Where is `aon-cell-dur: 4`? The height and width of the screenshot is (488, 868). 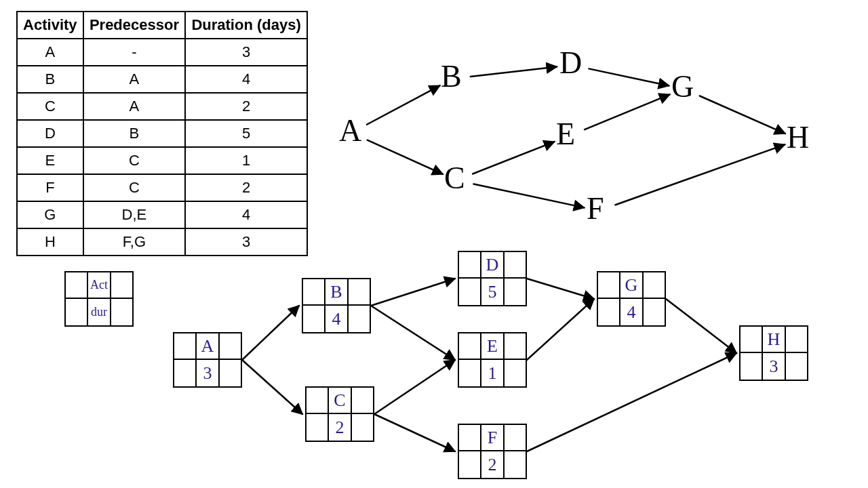 aon-cell-dur: 4 is located at coordinates (632, 312).